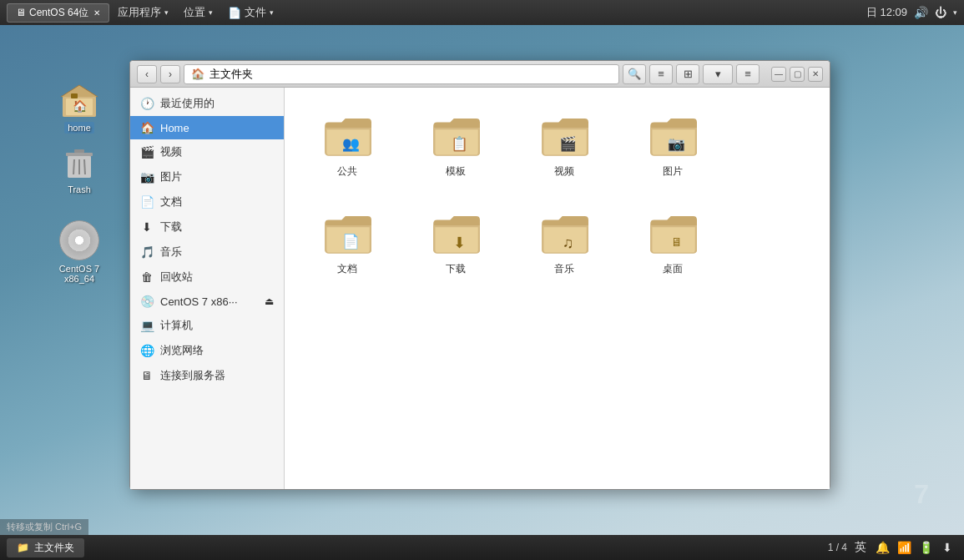 Image resolution: width=964 pixels, height=560 pixels. I want to click on fm-maximize-btn: ▢, so click(797, 74).